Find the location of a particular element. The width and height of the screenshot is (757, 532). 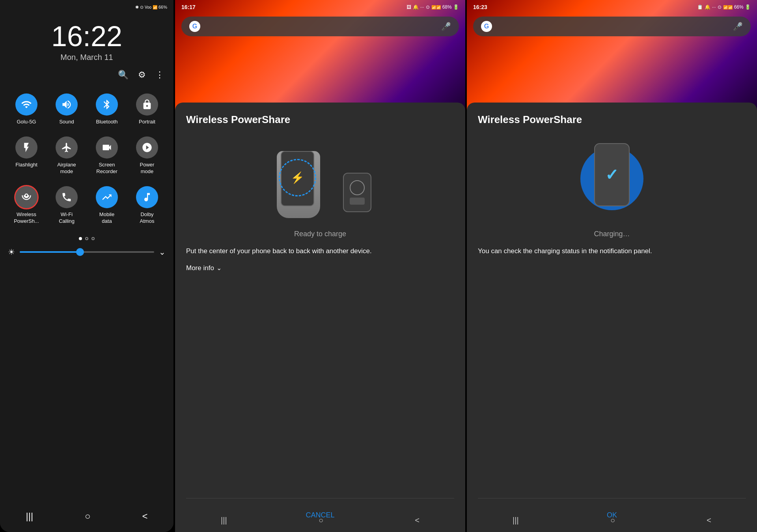

status-icons-2: 🖼 🔔 ··· ⊙ 📶📶 68% 🔋 is located at coordinates (433, 7).